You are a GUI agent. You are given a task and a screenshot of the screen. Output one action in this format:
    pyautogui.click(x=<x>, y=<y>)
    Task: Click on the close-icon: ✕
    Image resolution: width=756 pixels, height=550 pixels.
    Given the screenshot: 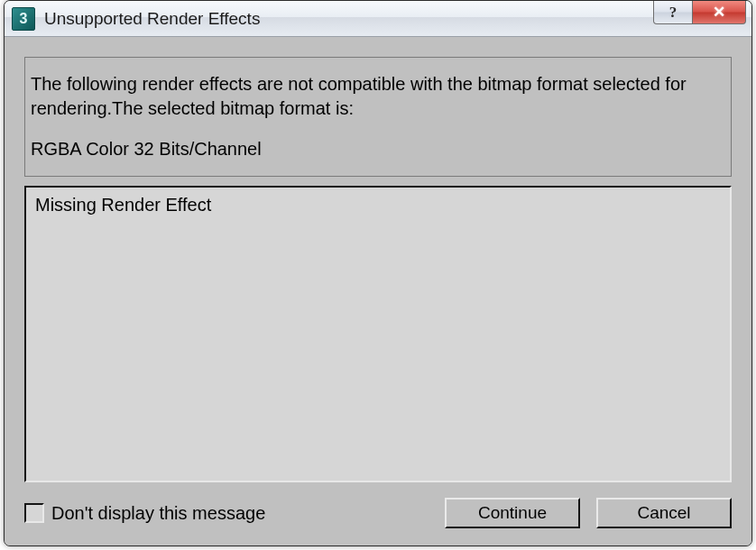 What is the action you would take?
    pyautogui.click(x=719, y=13)
    